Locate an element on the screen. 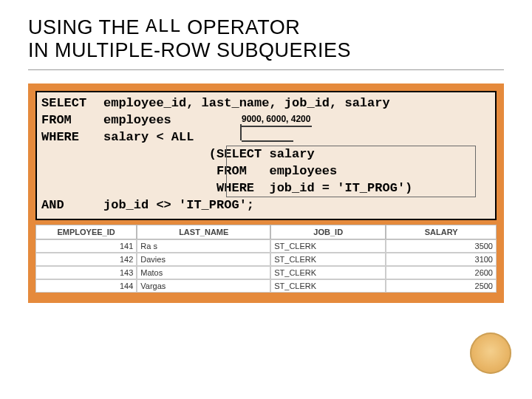  decorative-circle is located at coordinates (491, 353).